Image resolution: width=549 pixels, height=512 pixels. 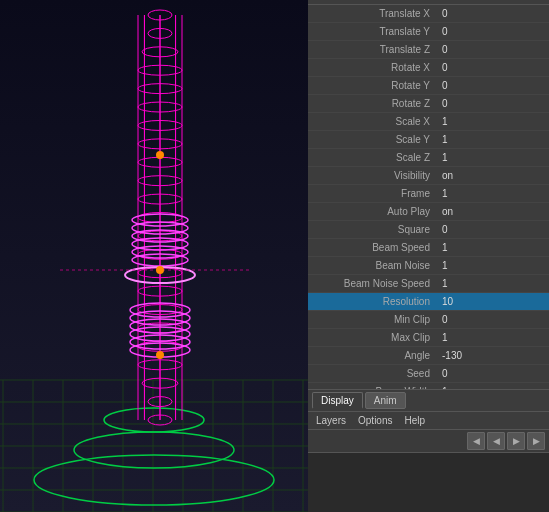 I want to click on prop-value-15: 1, so click(x=443, y=284).